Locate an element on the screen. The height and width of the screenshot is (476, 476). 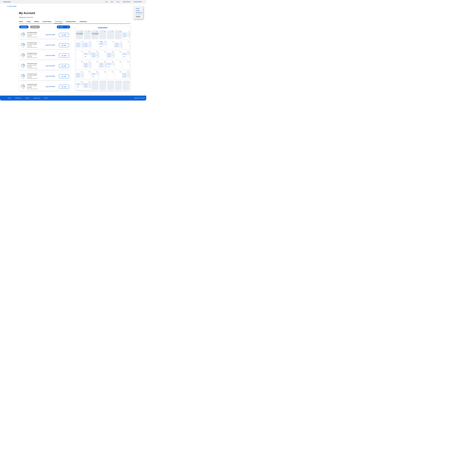
calendar-day-27-muted: 27 is located at coordinates (111, 35).